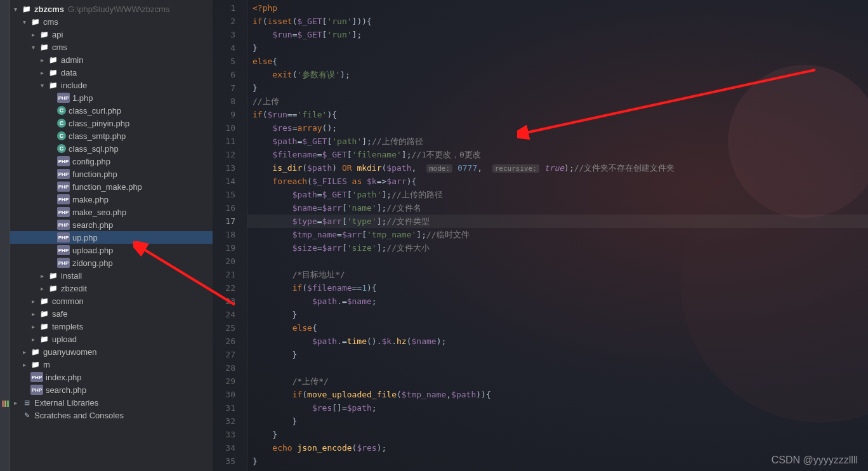 The image size is (868, 471). I want to click on line-number: 27, so click(230, 354).